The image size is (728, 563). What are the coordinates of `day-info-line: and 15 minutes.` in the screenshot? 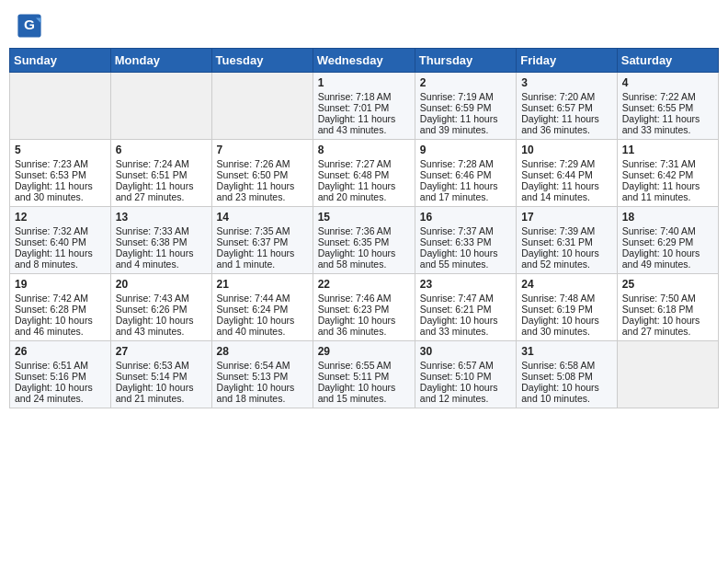 It's located at (364, 398).